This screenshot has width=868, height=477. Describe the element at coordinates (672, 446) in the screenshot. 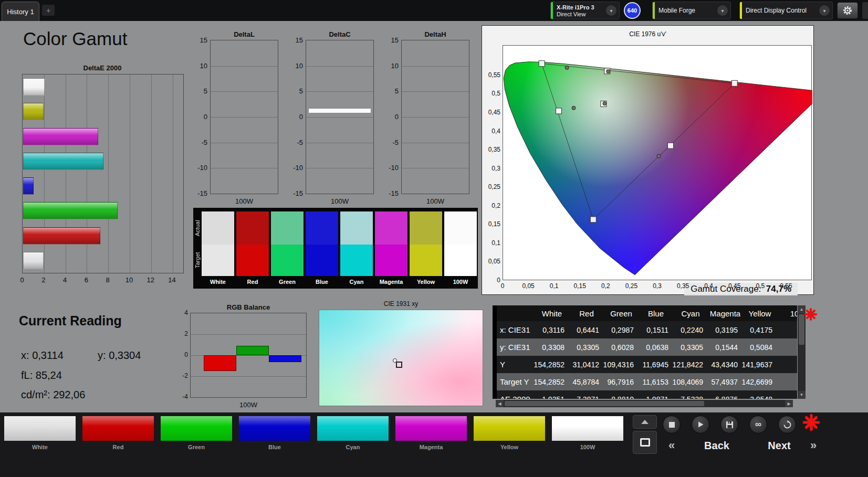

I see `back-chevrons-icon: «` at that location.